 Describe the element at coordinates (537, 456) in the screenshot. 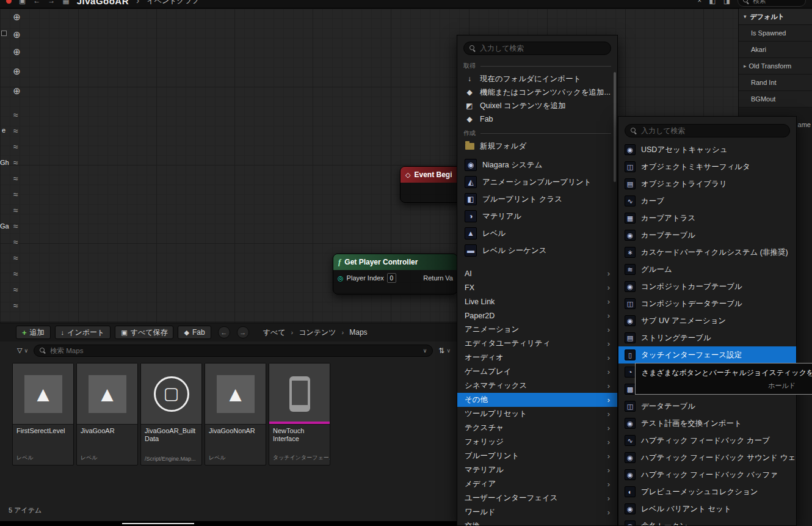

I see `menu-category: ブループリント` at that location.